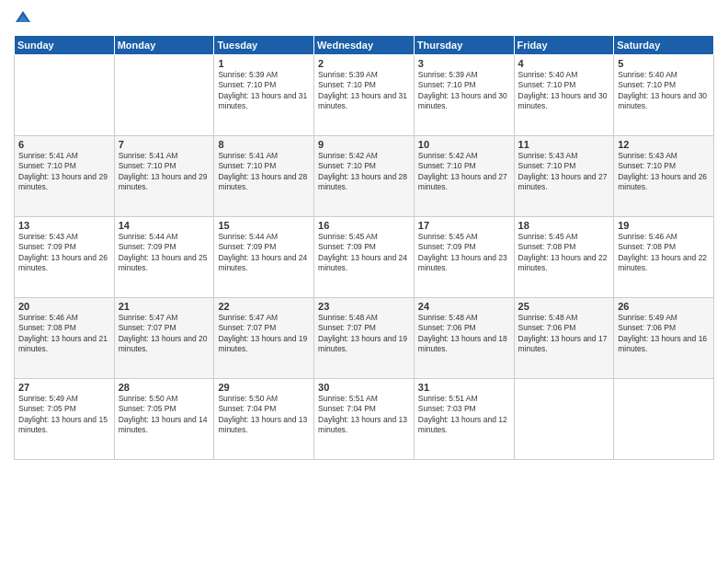 The height and width of the screenshot is (563, 728). Describe the element at coordinates (64, 177) in the screenshot. I see `day-cell: 6Sunrise: 5:41 AMSunset: 7:10 PMDaylight…` at that location.